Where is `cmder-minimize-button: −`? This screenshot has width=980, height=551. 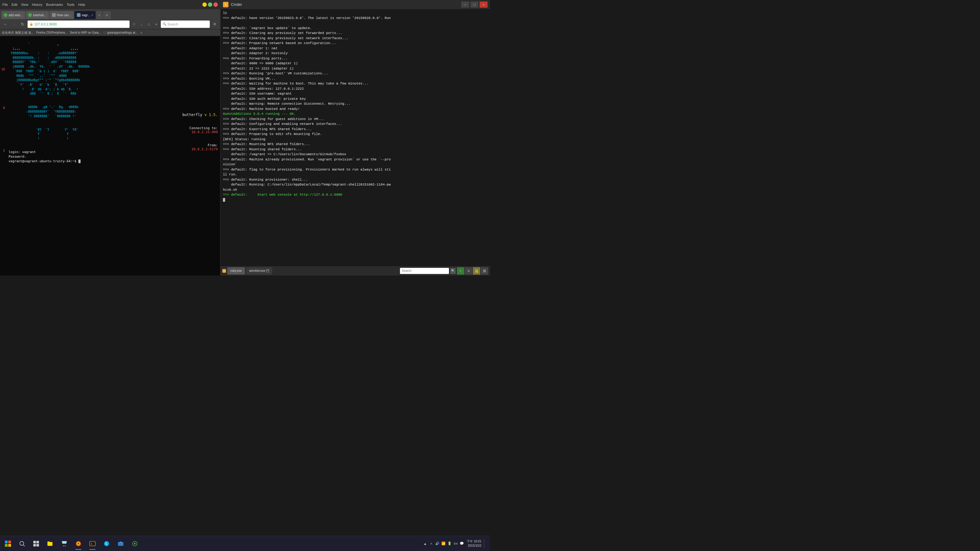 cmder-minimize-button: − is located at coordinates (465, 5).